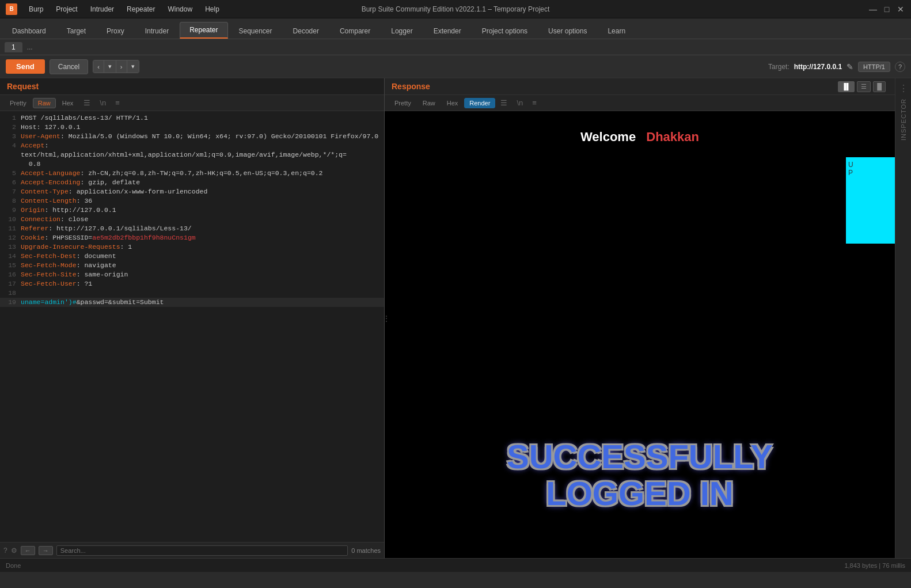 The image size is (911, 588). I want to click on request-line-16: 16 Sec-Fetch-Site: same-origin, so click(192, 275).